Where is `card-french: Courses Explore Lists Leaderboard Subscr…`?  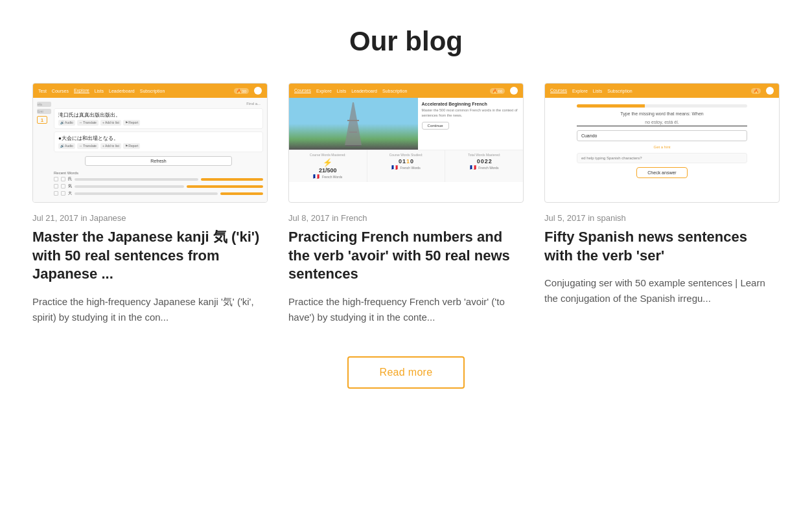 card-french: Courses Explore Lists Leaderboard Subscr… is located at coordinates (406, 204).